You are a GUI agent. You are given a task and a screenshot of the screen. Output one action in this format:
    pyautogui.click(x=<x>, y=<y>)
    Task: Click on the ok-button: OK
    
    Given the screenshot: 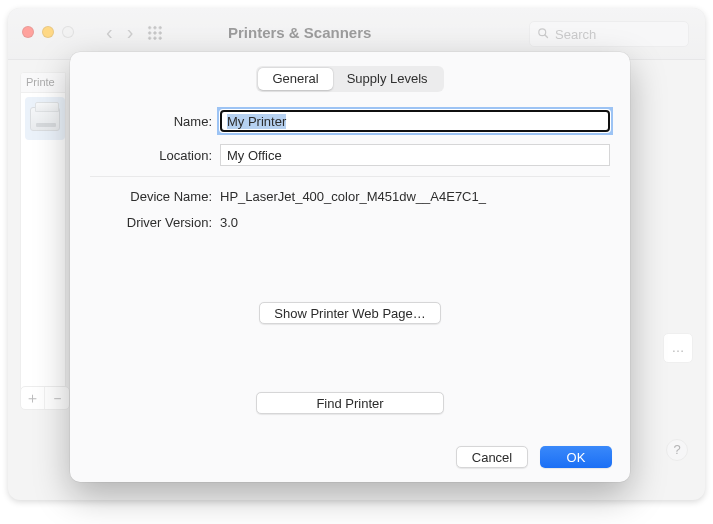 What is the action you would take?
    pyautogui.click(x=576, y=457)
    